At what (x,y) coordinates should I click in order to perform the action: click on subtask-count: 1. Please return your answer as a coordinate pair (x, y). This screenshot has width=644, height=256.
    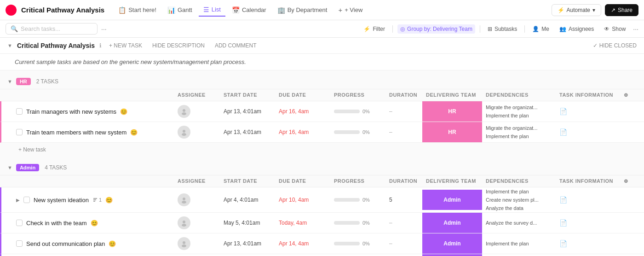
    Looking at the image, I should click on (97, 200).